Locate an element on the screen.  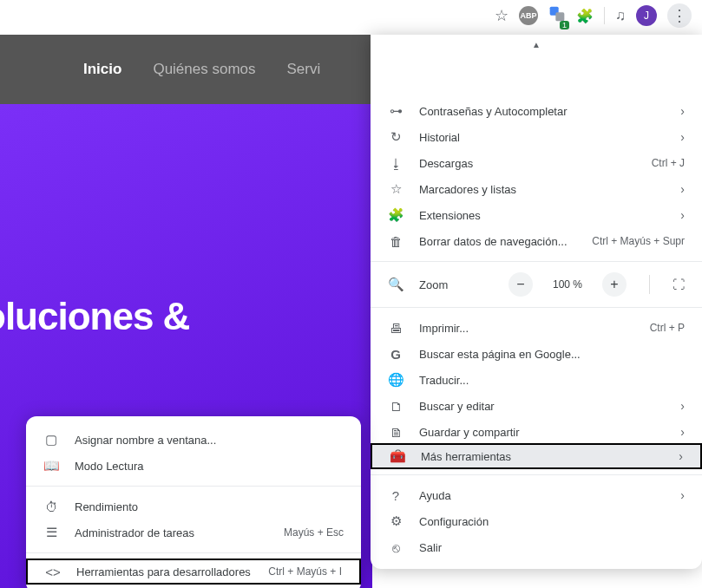
zoom-value: 100 % is located at coordinates (568, 284).